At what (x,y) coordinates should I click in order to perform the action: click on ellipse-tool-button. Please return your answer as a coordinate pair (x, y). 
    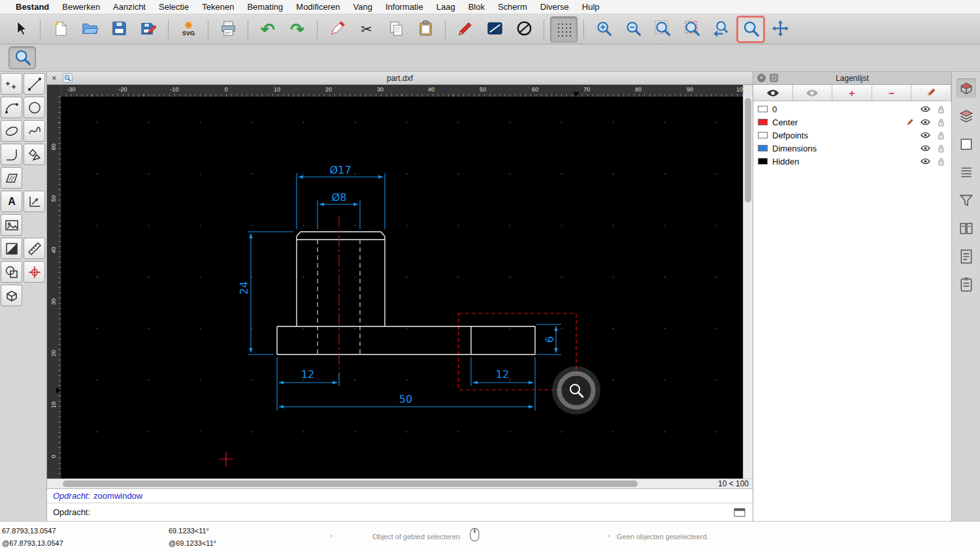
    Looking at the image, I should click on (12, 131).